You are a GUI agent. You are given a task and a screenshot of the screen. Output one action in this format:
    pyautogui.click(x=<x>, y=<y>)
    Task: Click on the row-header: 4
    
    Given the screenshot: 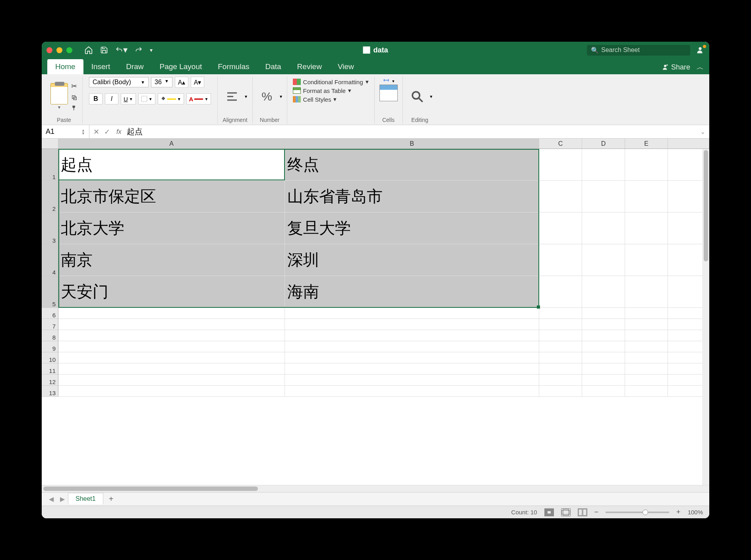 What is the action you would take?
    pyautogui.click(x=50, y=260)
    